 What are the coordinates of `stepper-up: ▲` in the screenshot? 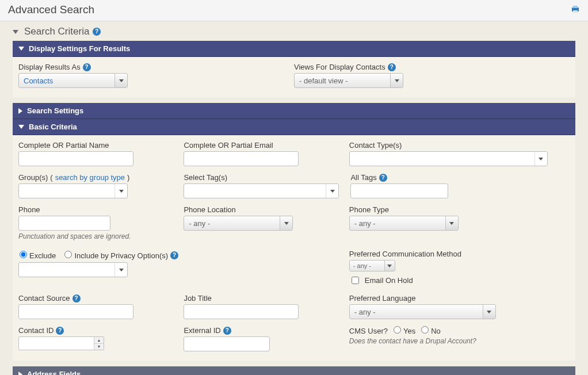 It's located at (99, 340).